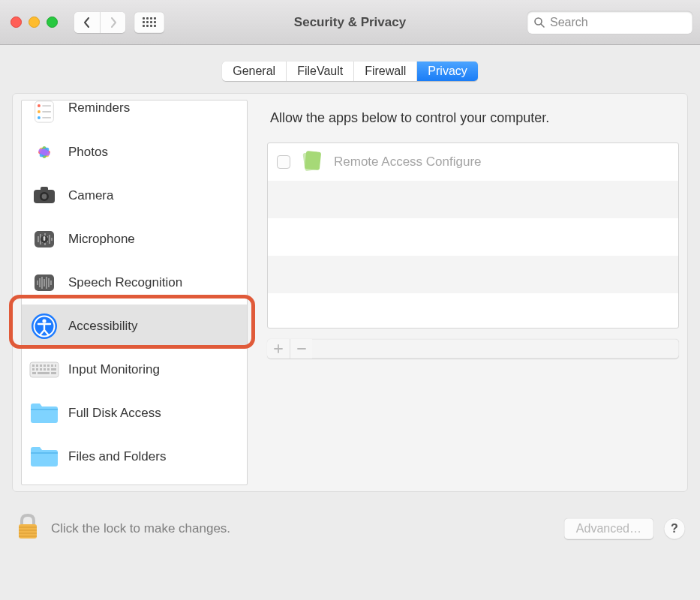 This screenshot has height=600, width=700. Describe the element at coordinates (385, 71) in the screenshot. I see `tab-firewall: Firewall` at that location.